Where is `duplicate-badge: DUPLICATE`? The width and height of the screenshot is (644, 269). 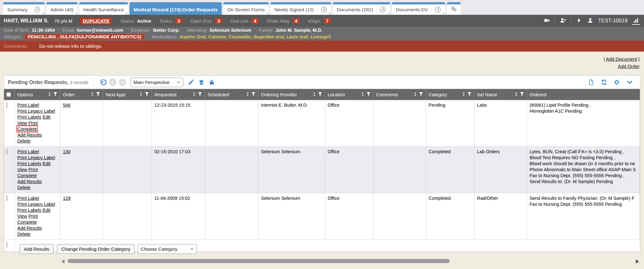
duplicate-badge: DUPLICATE is located at coordinates (96, 21).